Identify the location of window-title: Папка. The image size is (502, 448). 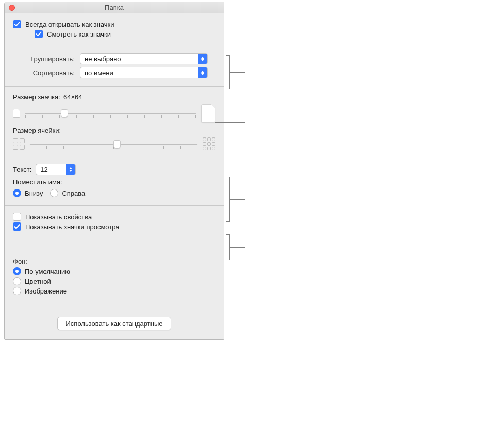
(114, 7).